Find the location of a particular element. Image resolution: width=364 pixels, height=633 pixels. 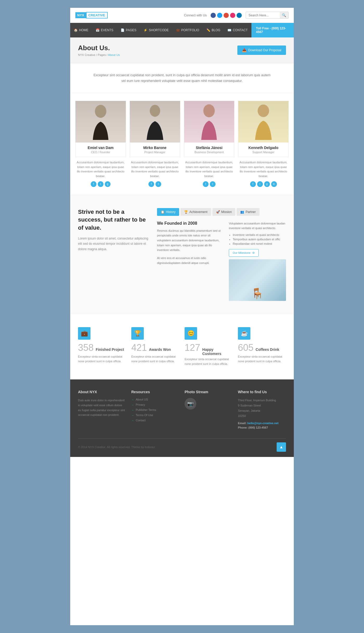

nav-contact: ✉️ CONTACT is located at coordinates (238, 30).